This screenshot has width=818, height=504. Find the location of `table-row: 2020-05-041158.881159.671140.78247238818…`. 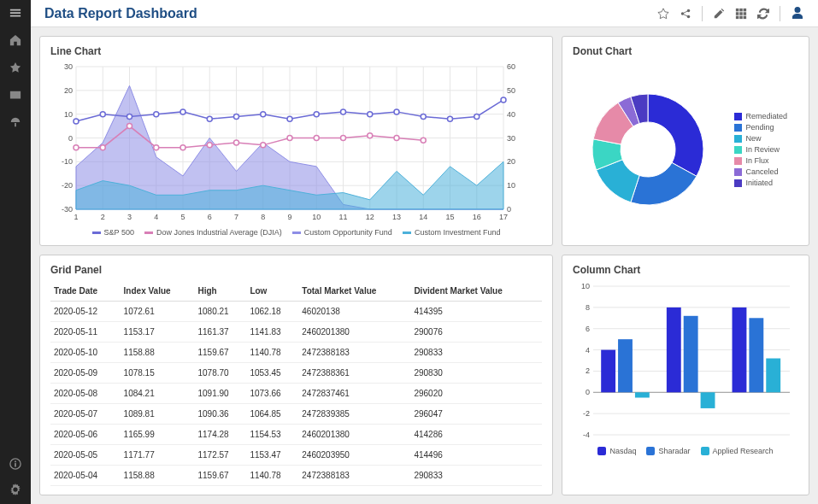

table-row: 2020-05-041158.881159.671140.78247238818… is located at coordinates (296, 476).